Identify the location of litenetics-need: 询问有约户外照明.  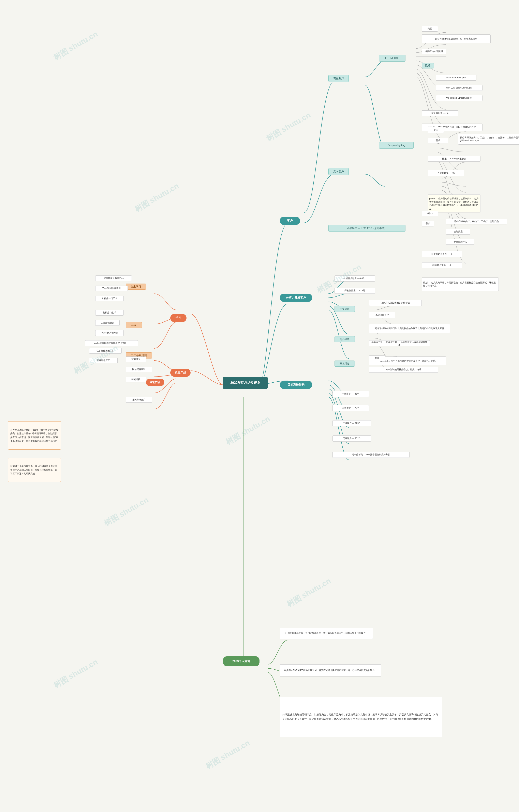
(434, 51).